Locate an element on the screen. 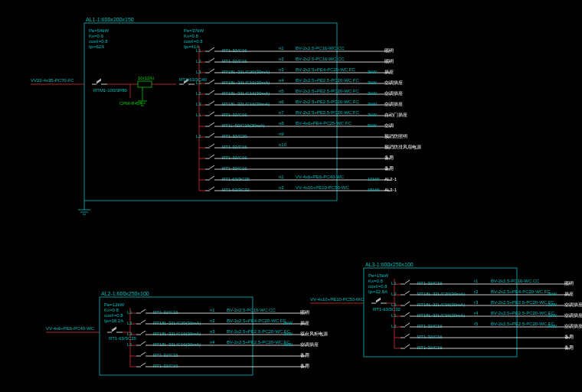 This screenshot has width=582, height=392. svg-text: n7 is located at coordinates (282, 113).